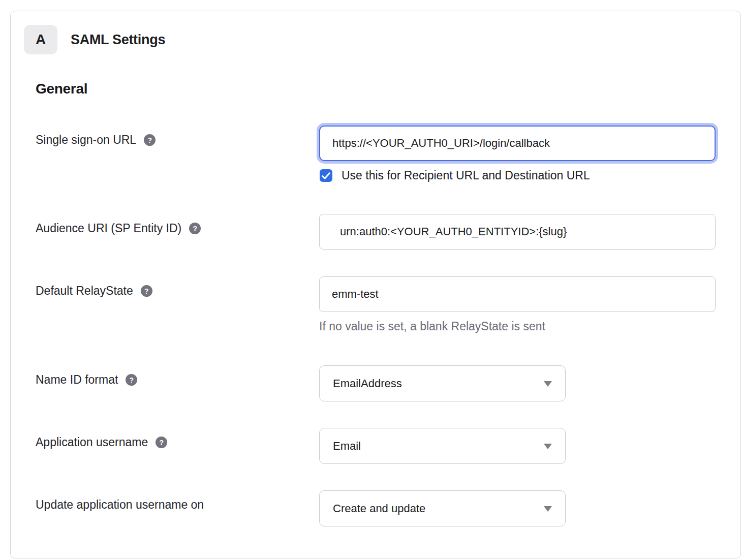 This screenshot has width=743, height=560. Describe the element at coordinates (326, 176) in the screenshot. I see `recipient-url-checkbox` at that location.